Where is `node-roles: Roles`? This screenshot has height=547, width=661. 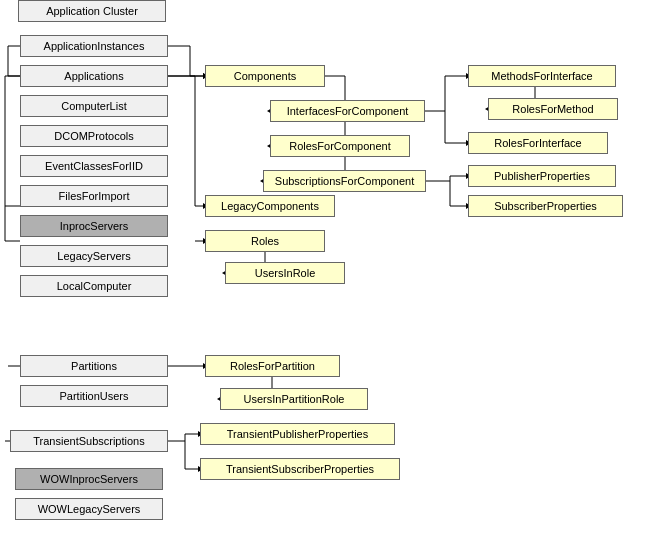 node-roles: Roles is located at coordinates (265, 241).